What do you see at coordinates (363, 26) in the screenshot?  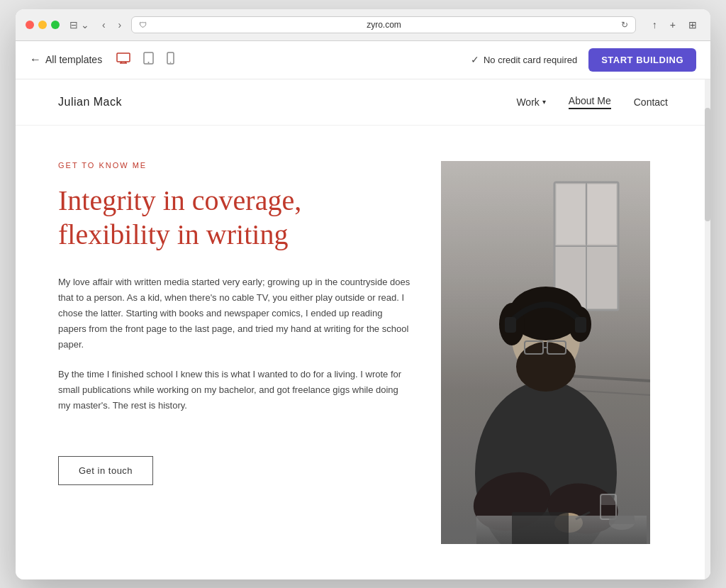 I see `browser-chrome: ⊟ ⌄ ‹ › 🛡 zyro.com ↻ ↑ + ⊞` at bounding box center [363, 26].